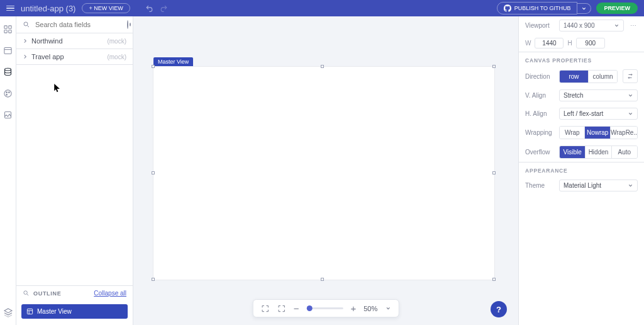  What do you see at coordinates (602, 77) in the screenshot?
I see `direction-column-option: column` at bounding box center [602, 77].